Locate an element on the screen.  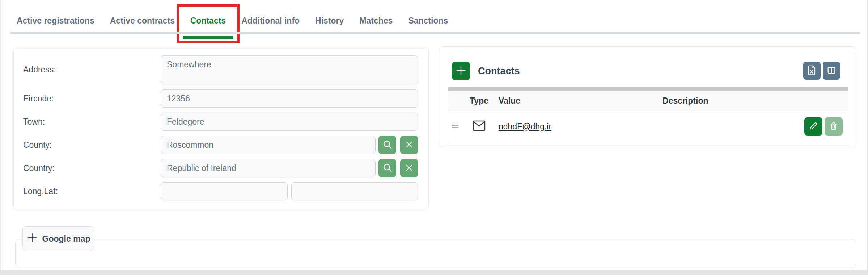
tab-bar: Active registrations Active contracts Co… is located at coordinates (232, 21).